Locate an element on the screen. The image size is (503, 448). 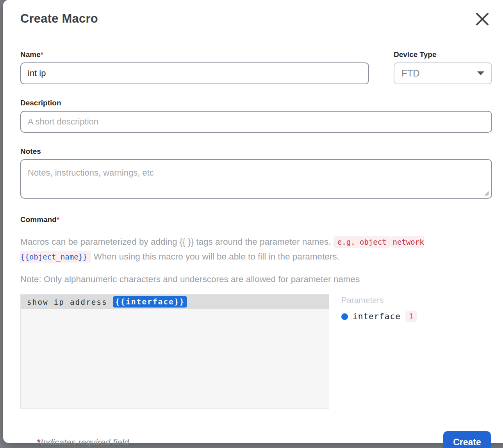
close-button is located at coordinates (482, 20).